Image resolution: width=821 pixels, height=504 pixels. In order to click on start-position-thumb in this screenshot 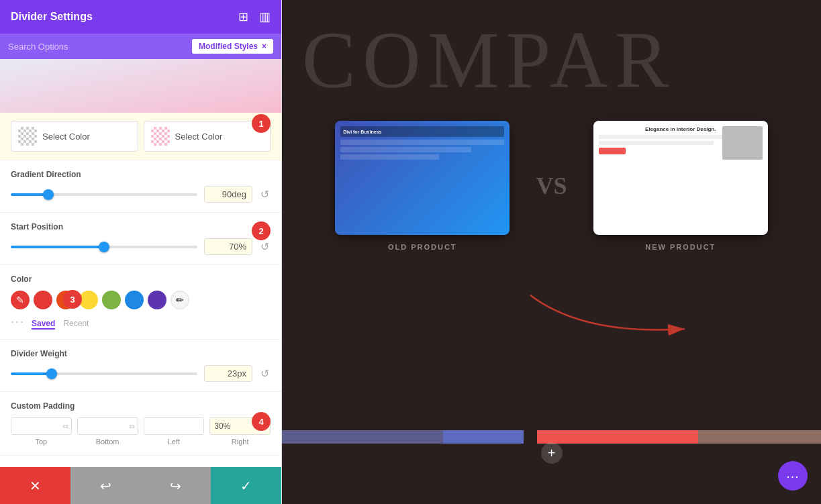, I will do `click(104, 247)`.